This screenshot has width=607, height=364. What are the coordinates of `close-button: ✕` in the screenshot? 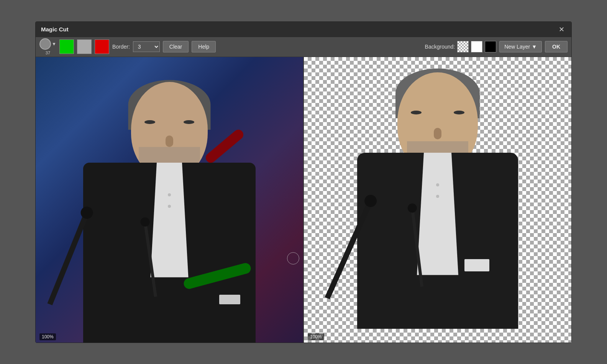 It's located at (561, 29).